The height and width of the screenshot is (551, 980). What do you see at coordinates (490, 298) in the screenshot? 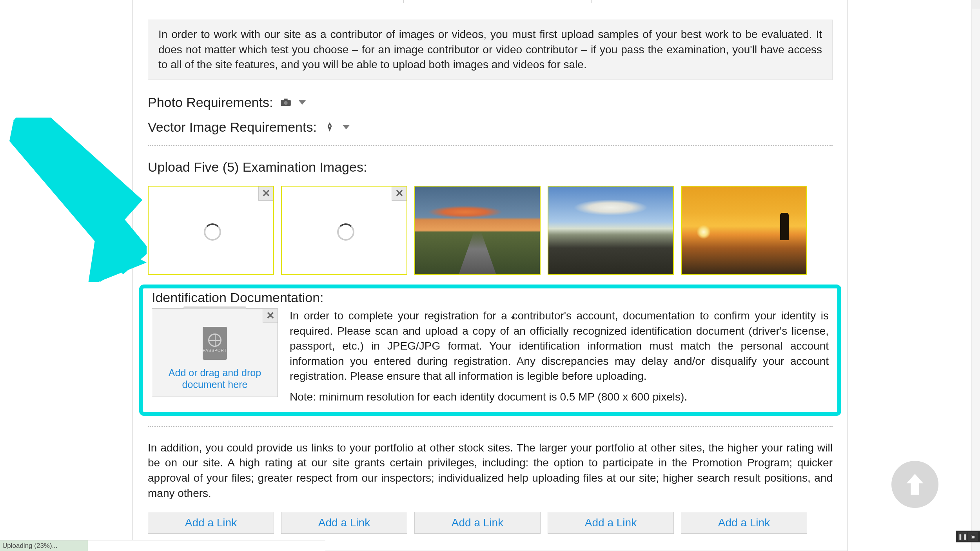
I see `identification-title: Identification Documentation:` at bounding box center [490, 298].